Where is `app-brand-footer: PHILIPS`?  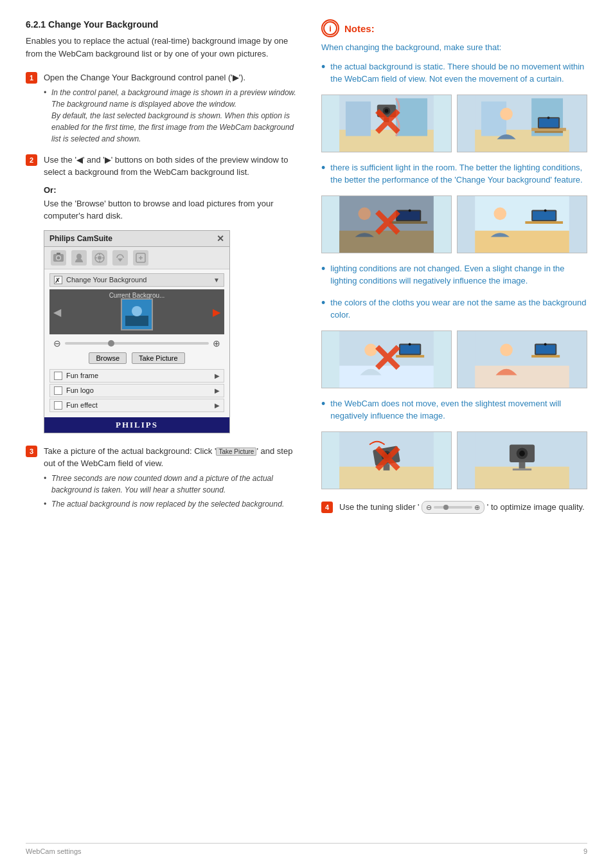
app-brand-footer: PHILIPS is located at coordinates (137, 425).